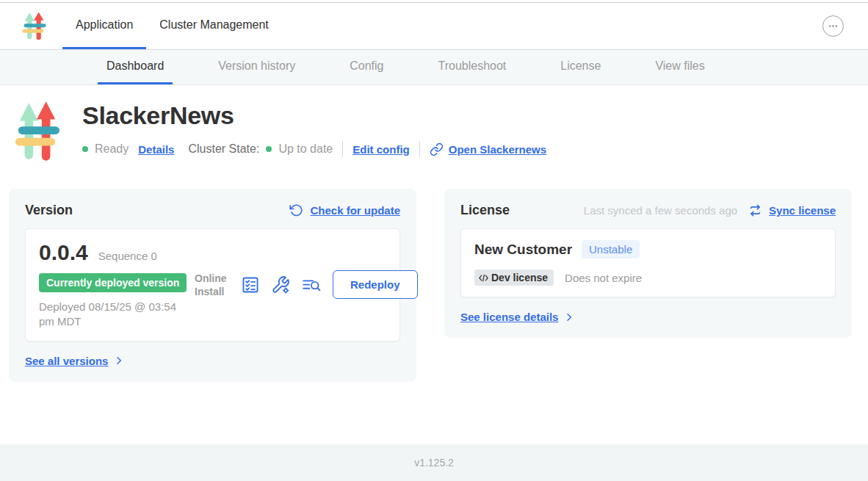 This screenshot has height=481, width=868. Describe the element at coordinates (471, 68) in the screenshot. I see `subnav-troubleshoot: Troubleshoot` at that location.